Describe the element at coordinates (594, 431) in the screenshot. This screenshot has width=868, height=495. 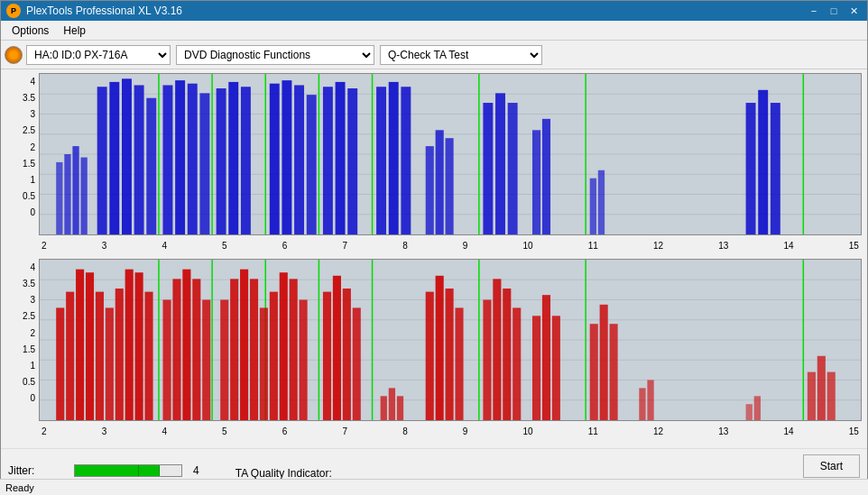
I see `x-label-11-bot: 11` at that location.